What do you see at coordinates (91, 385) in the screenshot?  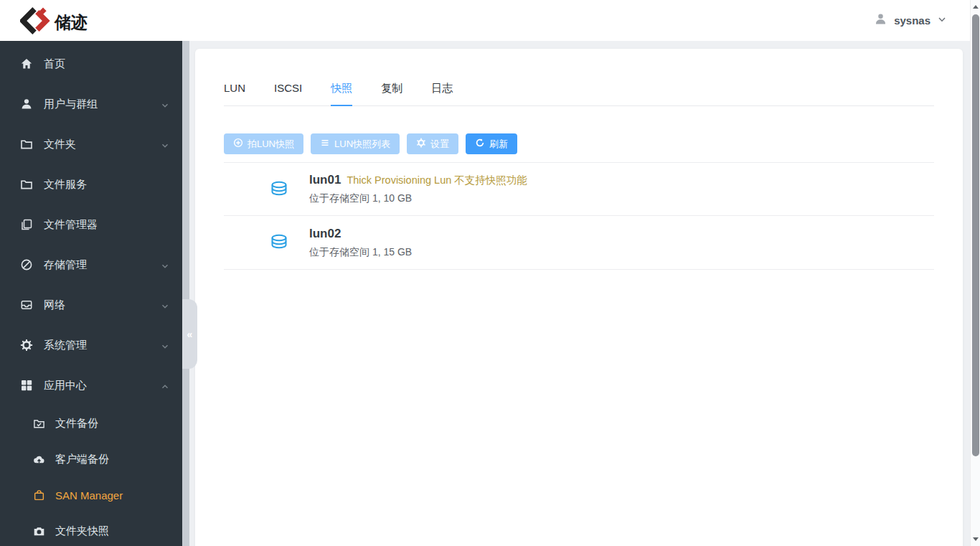 I see `sidebar-item-app-center: 应用中心` at bounding box center [91, 385].